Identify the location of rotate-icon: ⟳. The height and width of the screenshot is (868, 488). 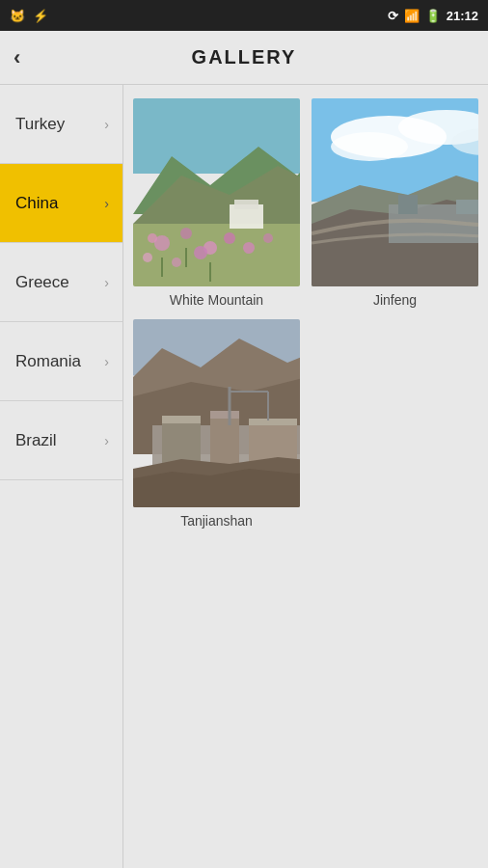
(393, 15).